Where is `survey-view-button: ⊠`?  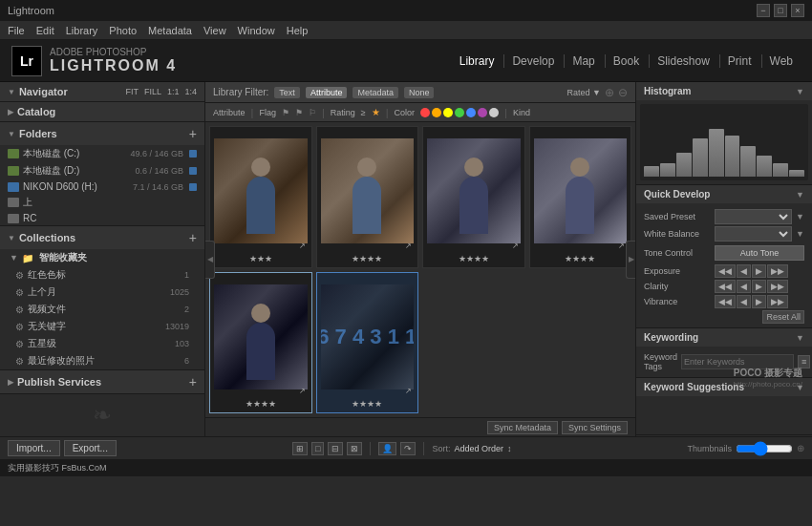 survey-view-button: ⊠ is located at coordinates (354, 449).